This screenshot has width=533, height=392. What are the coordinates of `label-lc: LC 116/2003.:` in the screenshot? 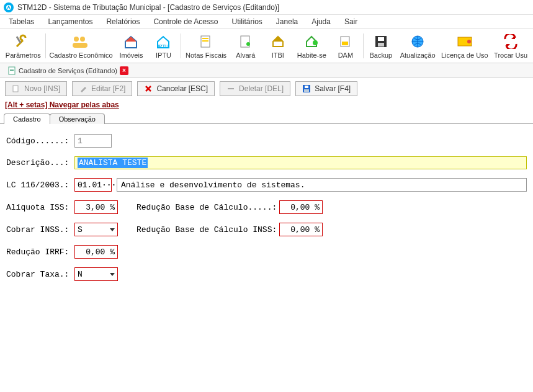 It's located at (40, 185).